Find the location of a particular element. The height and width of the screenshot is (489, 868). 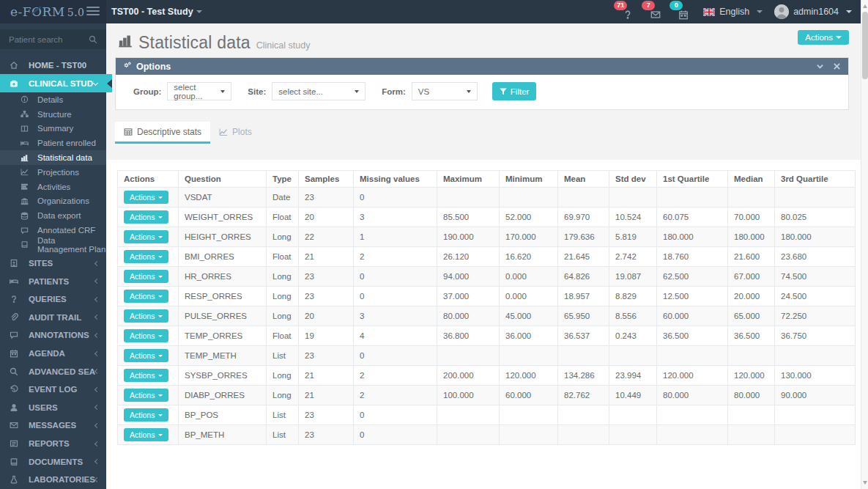

chevron-left-icon is located at coordinates (97, 317).